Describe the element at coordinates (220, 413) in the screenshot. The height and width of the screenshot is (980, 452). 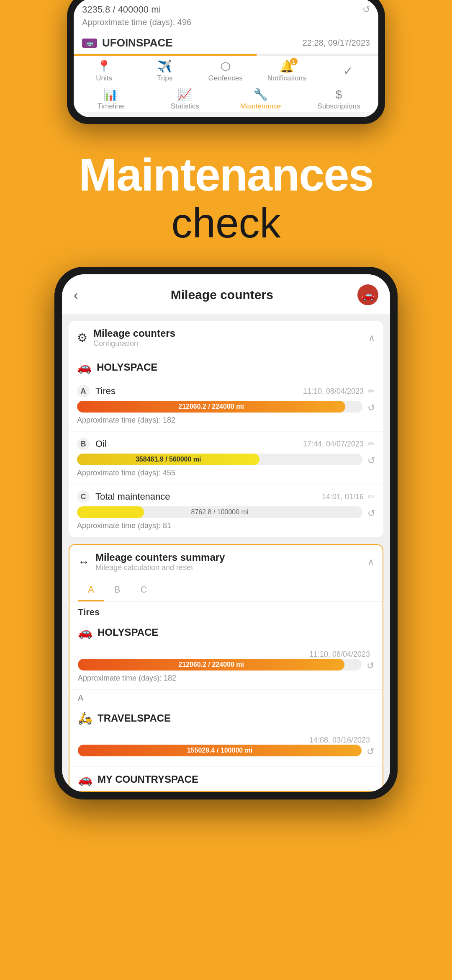
I see `maint-progress-tires: 212060.2 / 224000 mi Approximate time (d…` at that location.